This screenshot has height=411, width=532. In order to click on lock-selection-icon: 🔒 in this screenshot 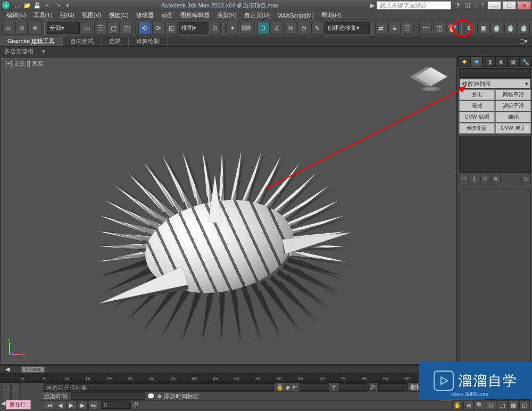, I will do `click(280, 388)`.